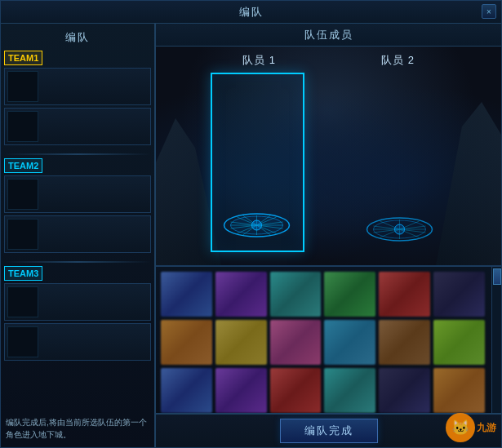 Image resolution: width=502 pixels, height=448 pixels. I want to click on team2-section: TEAM2, so click(78, 206).